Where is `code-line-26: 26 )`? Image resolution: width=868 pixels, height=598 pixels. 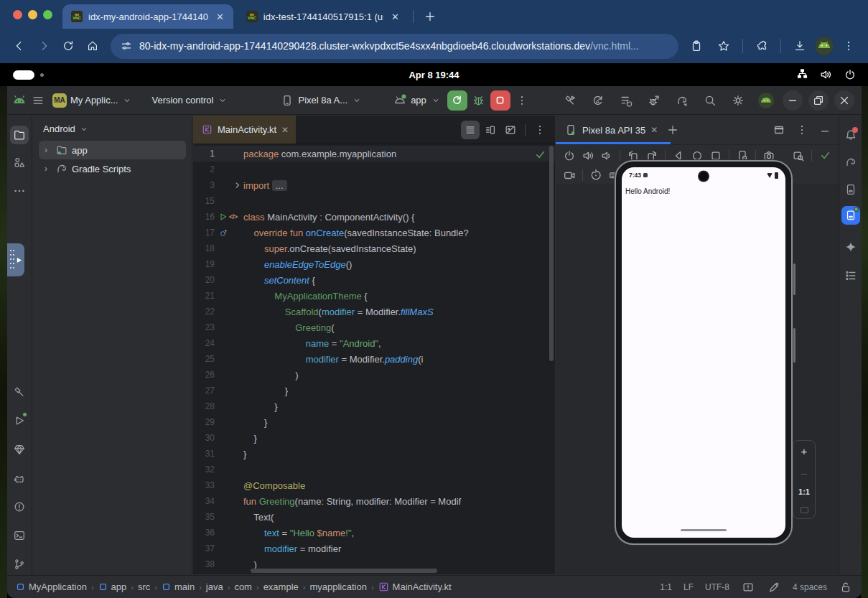
code-line-26: 26 ) is located at coordinates (374, 375).